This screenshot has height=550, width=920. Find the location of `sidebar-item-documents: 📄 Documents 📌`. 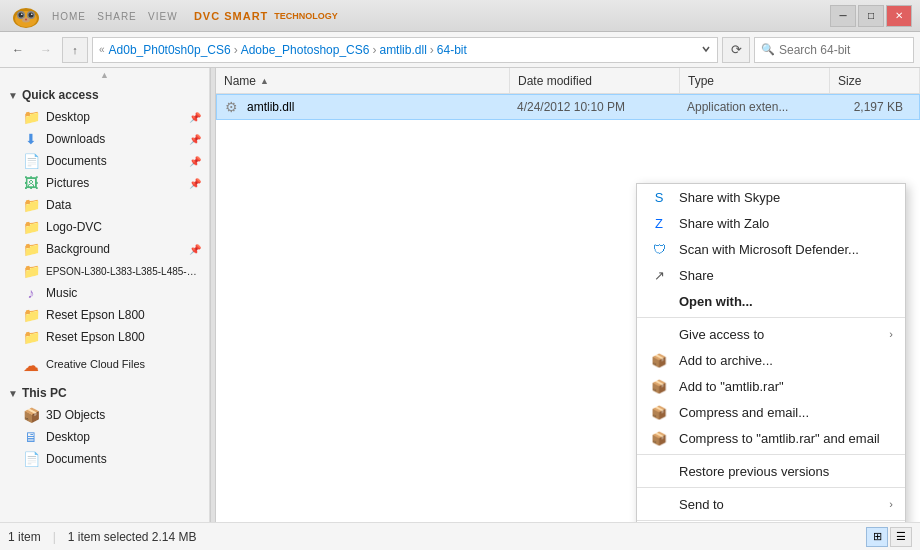

sidebar-item-documents: 📄 Documents 📌 is located at coordinates (104, 161).